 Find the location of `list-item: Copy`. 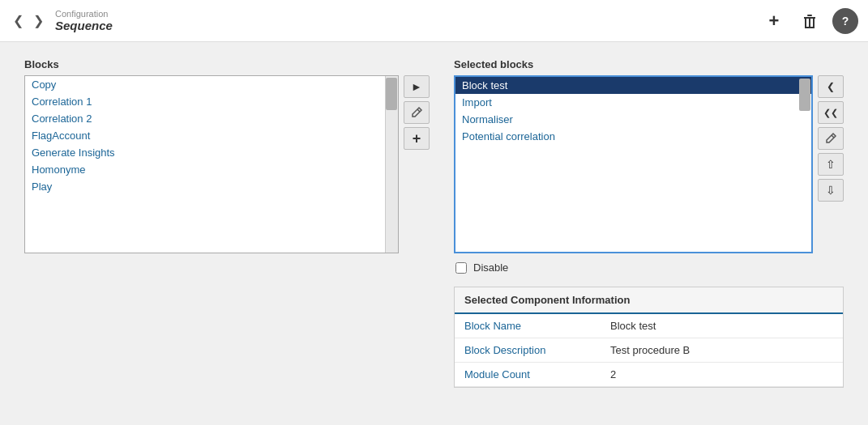

list-item: Copy is located at coordinates (212, 84).